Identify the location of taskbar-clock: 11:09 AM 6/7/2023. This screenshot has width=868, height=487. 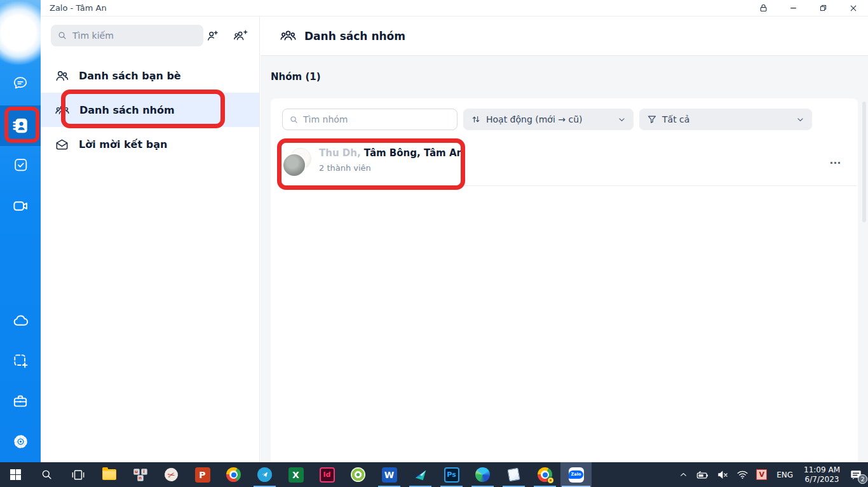
(822, 475).